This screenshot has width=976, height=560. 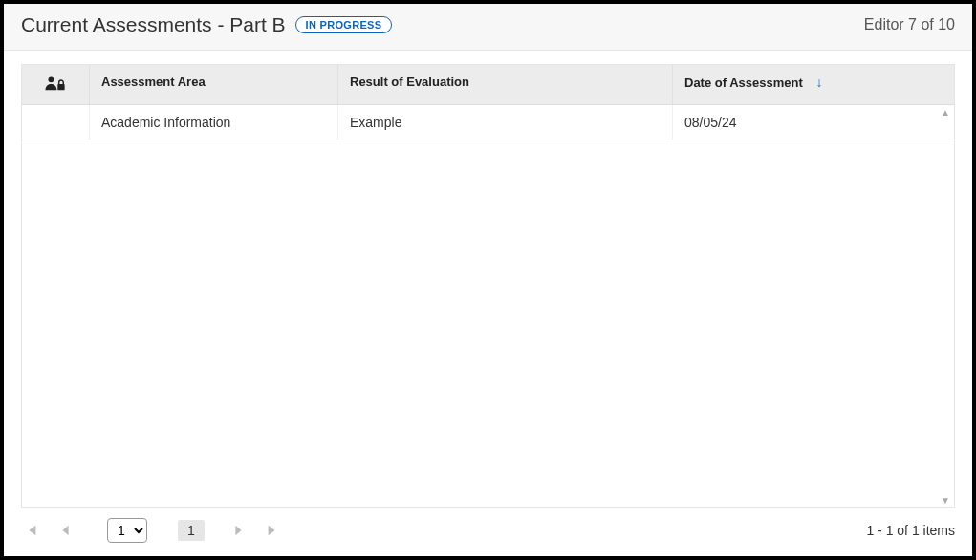 I want to click on pager-summary: 1 - 1 of 1 items, so click(x=910, y=530).